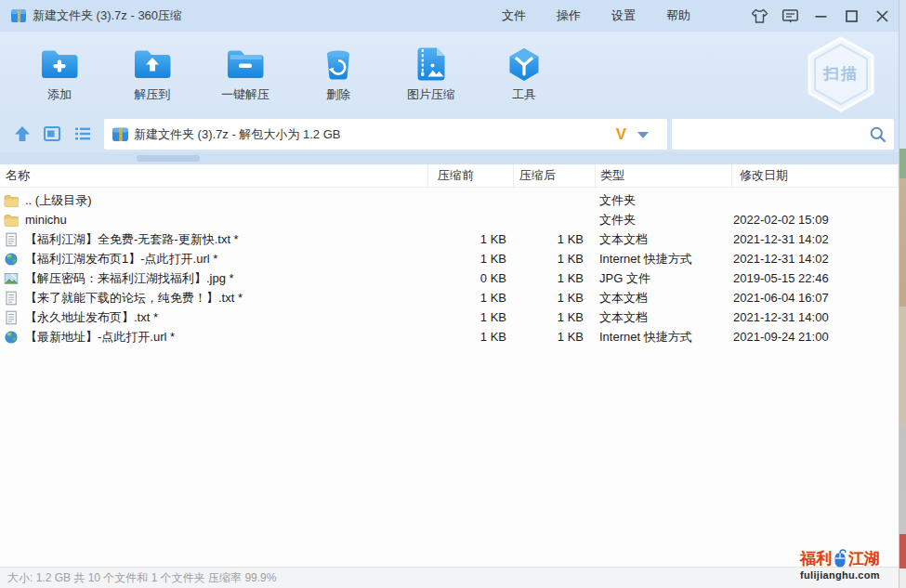 The image size is (906, 588). Describe the element at coordinates (245, 73) in the screenshot. I see `toolbar-one-key-extract-button: 一键解压` at that location.